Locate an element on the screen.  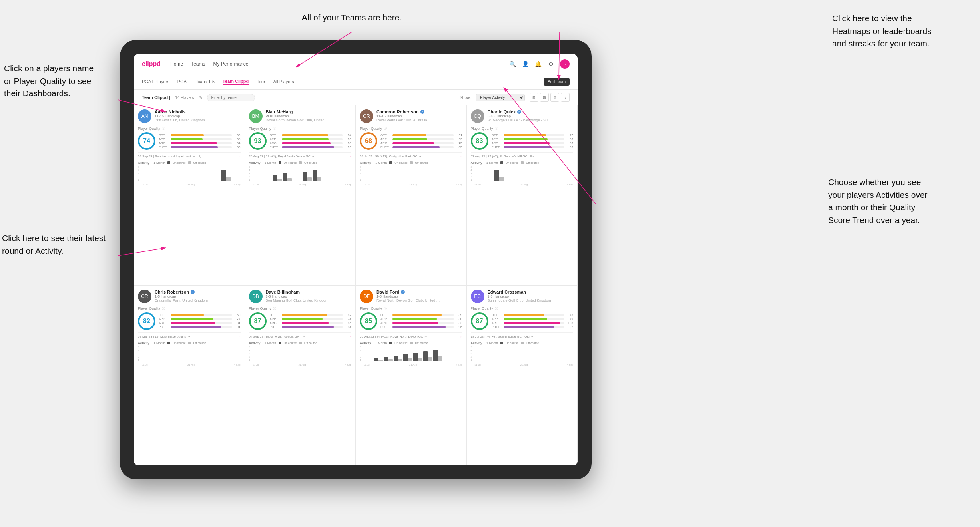
player-avatar: EC is located at coordinates (478, 296).